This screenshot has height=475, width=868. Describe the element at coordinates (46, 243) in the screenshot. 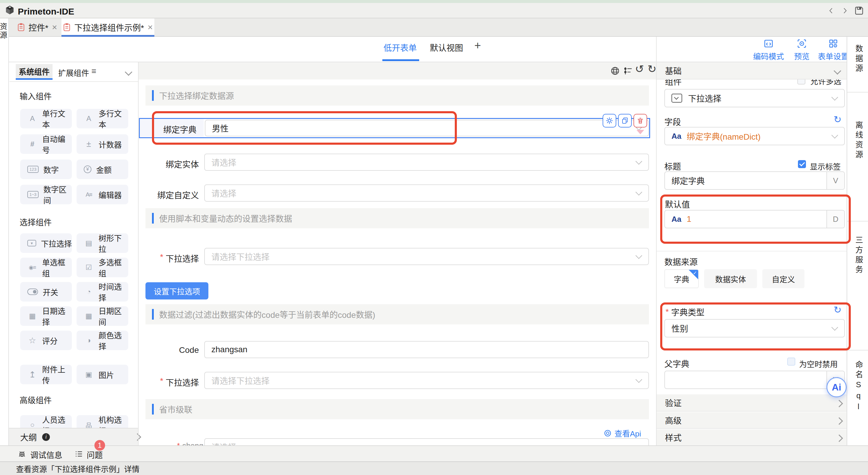

I see `component-item-select: 下拉选择` at that location.